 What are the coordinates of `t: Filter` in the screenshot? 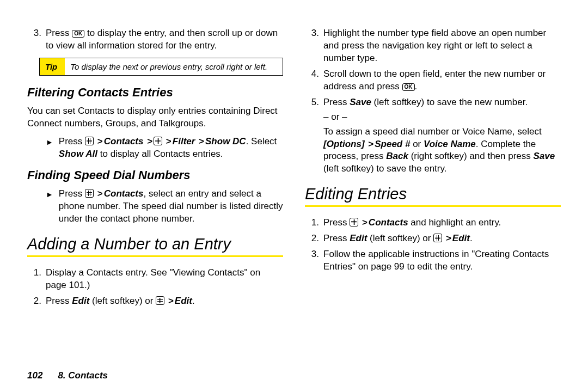 It's located at (184, 142).